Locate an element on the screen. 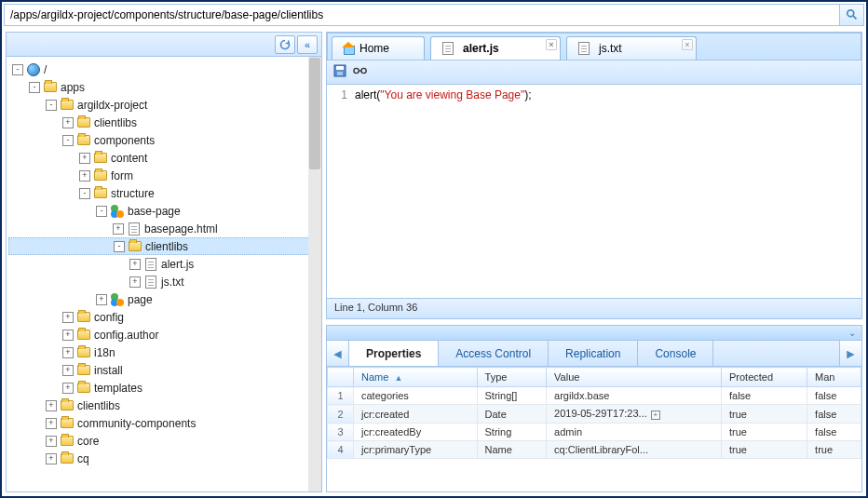 The height and width of the screenshot is (498, 868). prop-tab-replication: Replication is located at coordinates (593, 354).